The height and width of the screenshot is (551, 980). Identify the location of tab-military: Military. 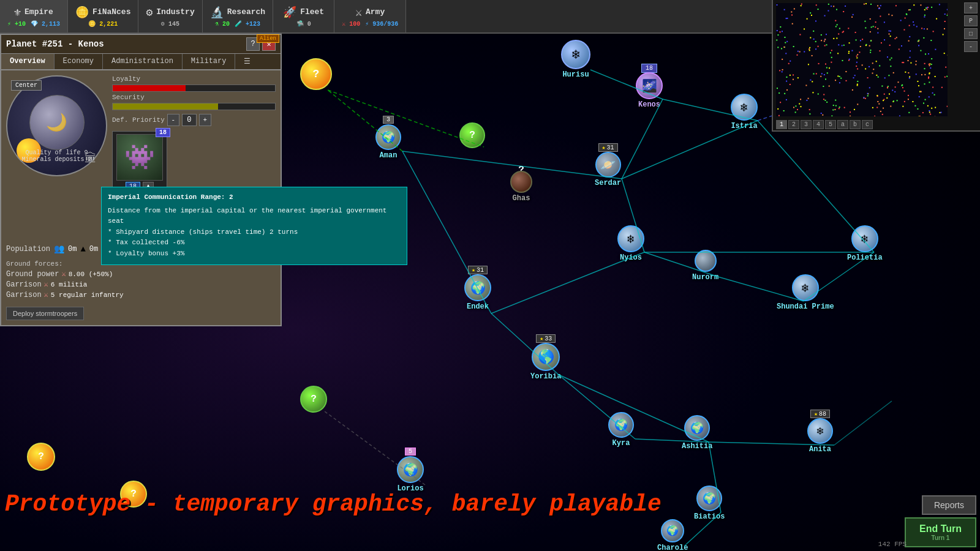
(209, 61).